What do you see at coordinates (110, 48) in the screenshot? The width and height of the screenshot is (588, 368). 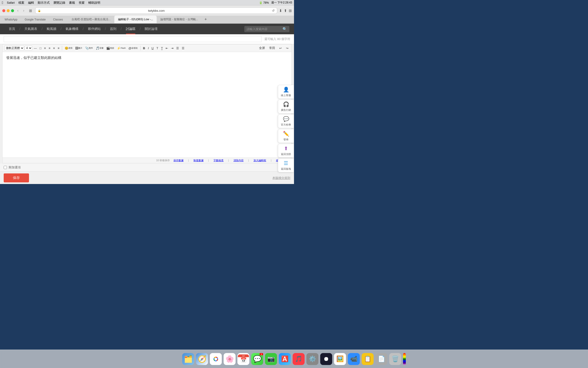 I see `toolbar-video: 🎬視頻` at bounding box center [110, 48].